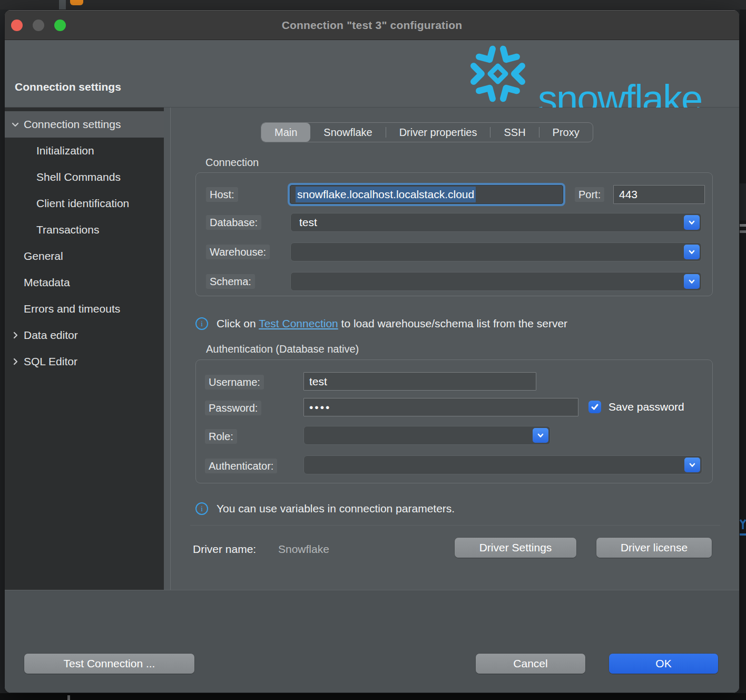  Describe the element at coordinates (67, 230) in the screenshot. I see `sidebar-item-label: Transactions` at that location.